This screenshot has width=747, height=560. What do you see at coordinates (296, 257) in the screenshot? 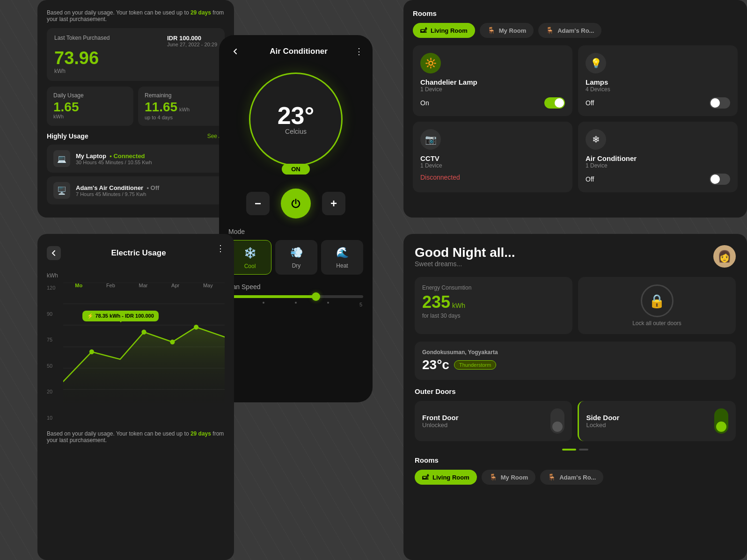
I see `mode-dry-button: 💨 Dry` at bounding box center [296, 257].